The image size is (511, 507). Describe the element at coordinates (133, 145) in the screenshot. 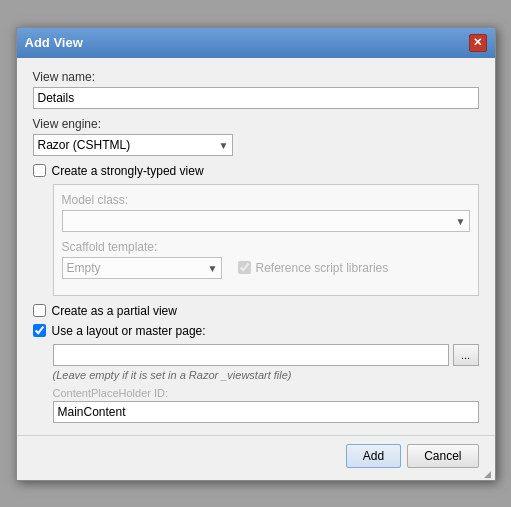

I see `view-engine-select-wrapper: Razor (CSHTML) ASPX ▼` at that location.